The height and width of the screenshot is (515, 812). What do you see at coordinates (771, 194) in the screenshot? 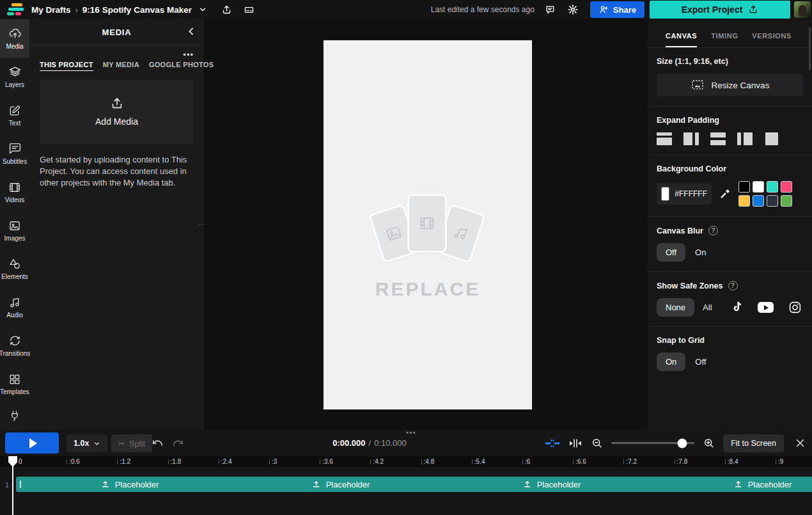
I see `color-swatches` at bounding box center [771, 194].